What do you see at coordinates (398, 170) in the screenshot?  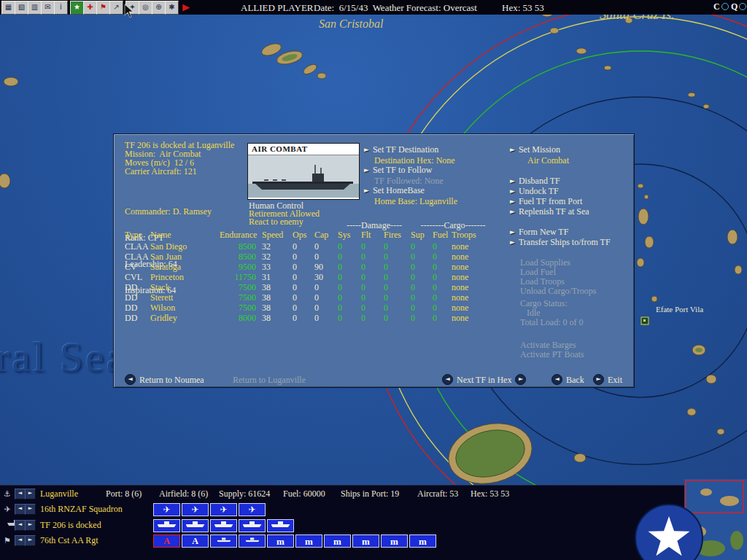 I see `set-tf-to-follow-button: ► Set TF to Follow` at bounding box center [398, 170].